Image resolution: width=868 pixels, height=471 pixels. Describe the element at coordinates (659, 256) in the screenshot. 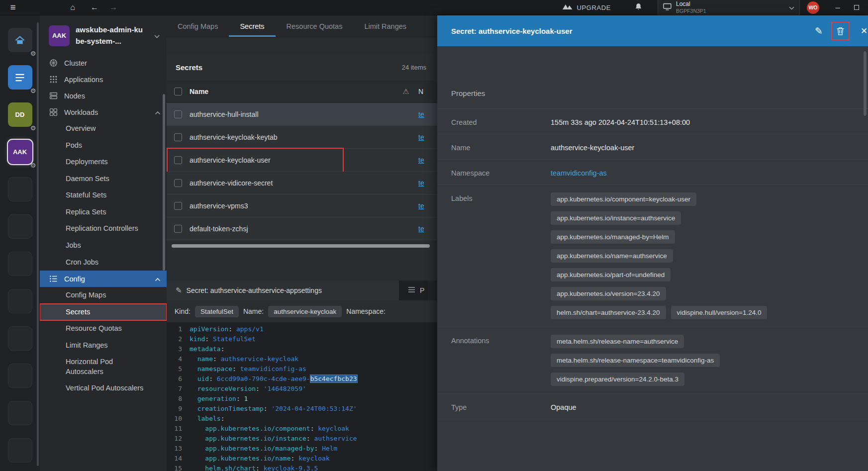

I see `labels-chips: app.kubernetes.io/component=keycloak-use…` at that location.